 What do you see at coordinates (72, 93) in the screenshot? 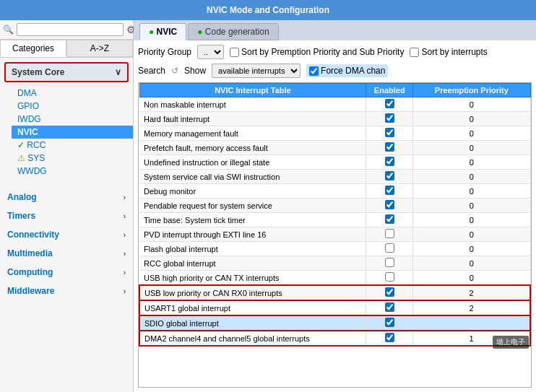
I see `sidebar-item-dma: DMA` at bounding box center [72, 93].